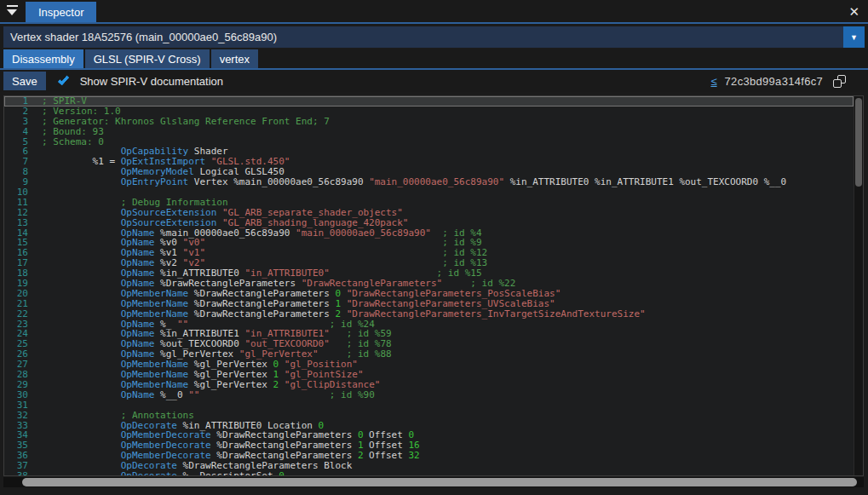  I want to click on hash-link-icon: ≤, so click(714, 82).